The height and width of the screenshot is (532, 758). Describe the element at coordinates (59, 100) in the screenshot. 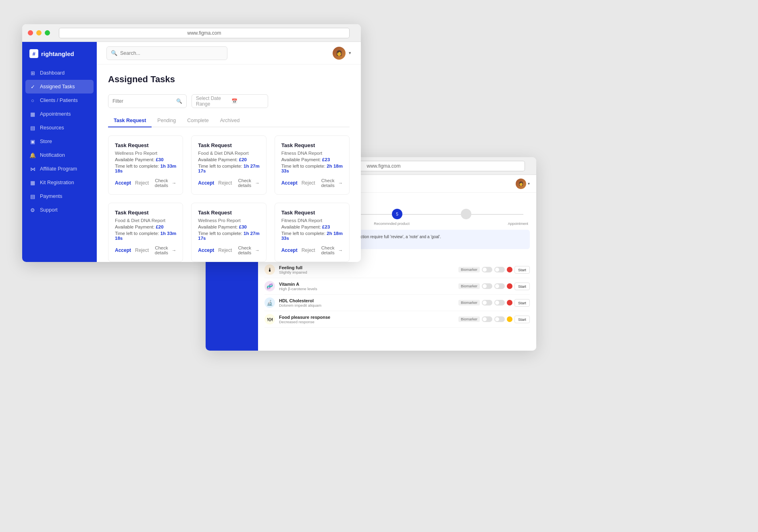

I see `sidebar-label-clients: Clients / Patients` at that location.